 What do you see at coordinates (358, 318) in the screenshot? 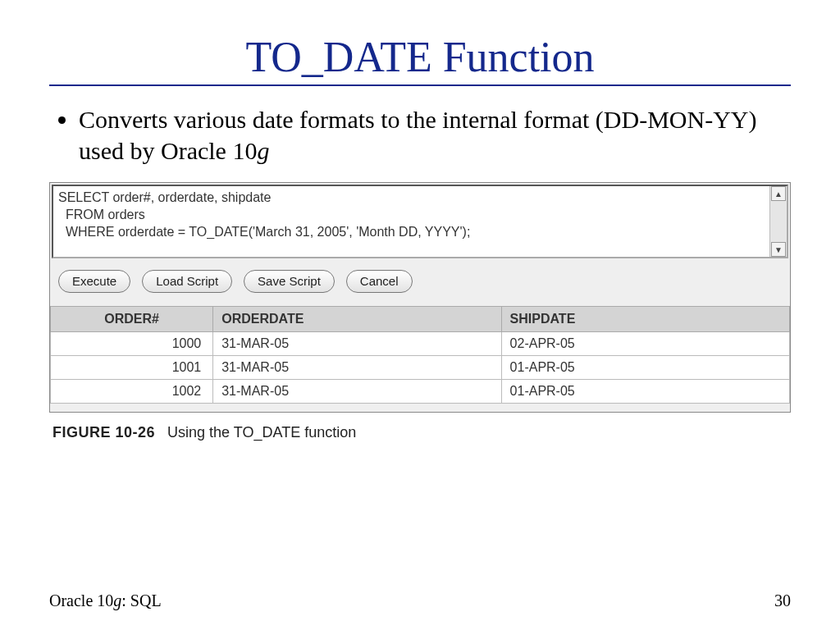
I see `col-header-orderdate: ORDERDATE` at bounding box center [358, 318].